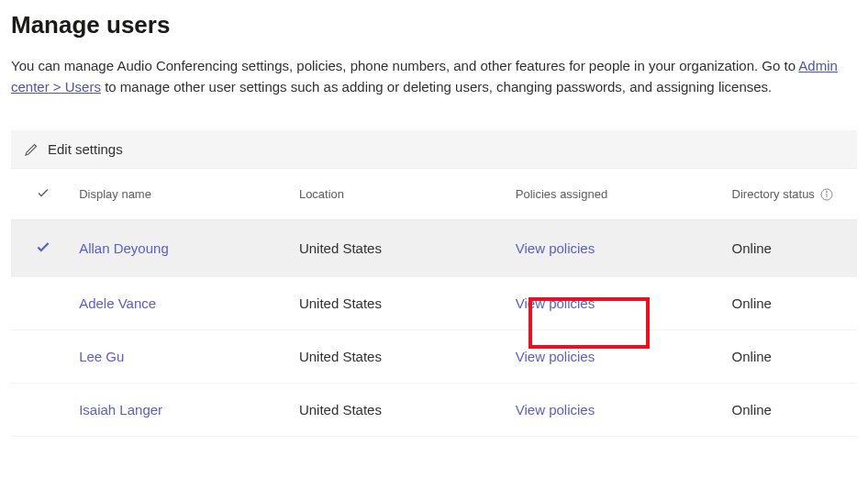 The image size is (868, 501). I want to click on page-description: You can manage Audio Conferencing settin…, so click(434, 77).